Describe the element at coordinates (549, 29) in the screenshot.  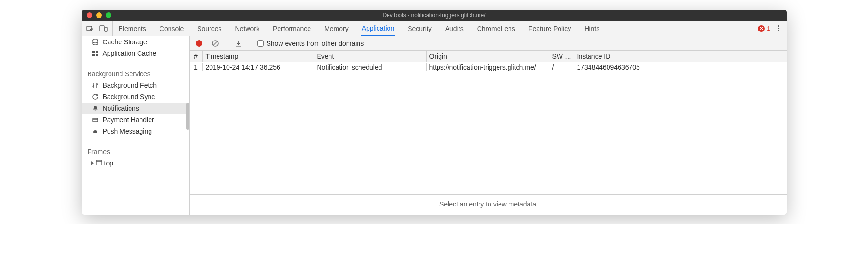
I see `panel-tab-feature-policy: Feature Policy` at that location.